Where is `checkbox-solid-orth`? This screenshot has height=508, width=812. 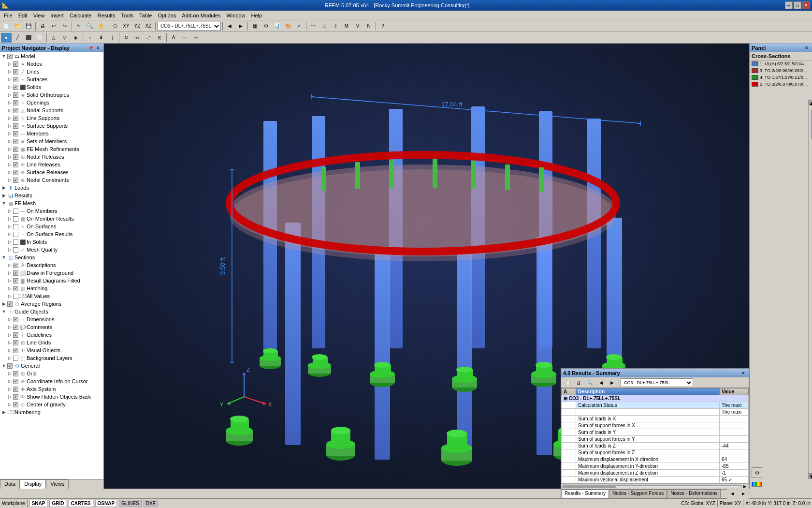 checkbox-solid-orth is located at coordinates (15, 95).